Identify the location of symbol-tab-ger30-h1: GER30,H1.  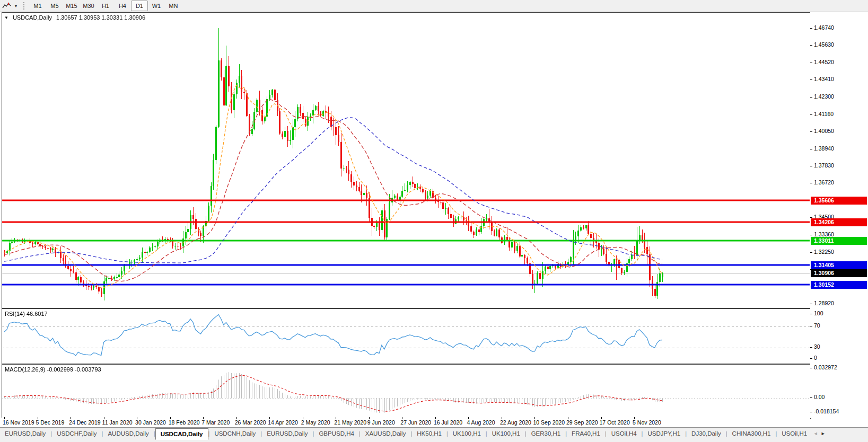
(546, 434).